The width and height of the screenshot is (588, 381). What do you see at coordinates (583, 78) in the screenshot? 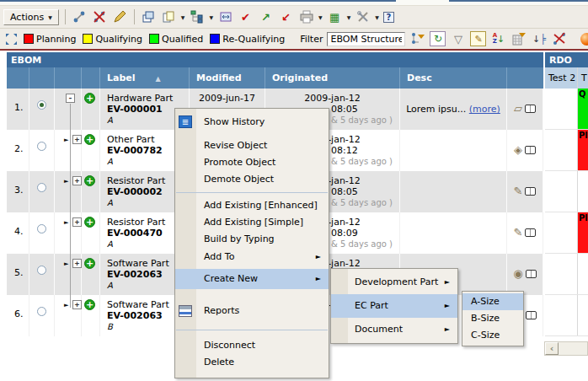
I see `header-clipped: T` at bounding box center [583, 78].